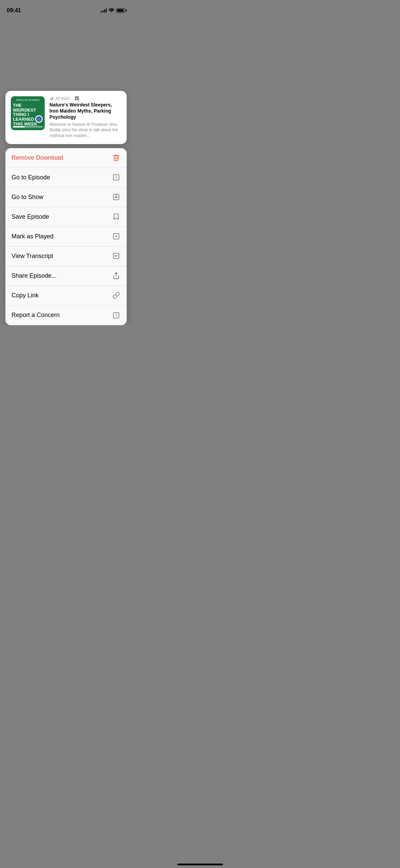  Describe the element at coordinates (27, 197) in the screenshot. I see `go-to-show-label: Go to Show` at that location.